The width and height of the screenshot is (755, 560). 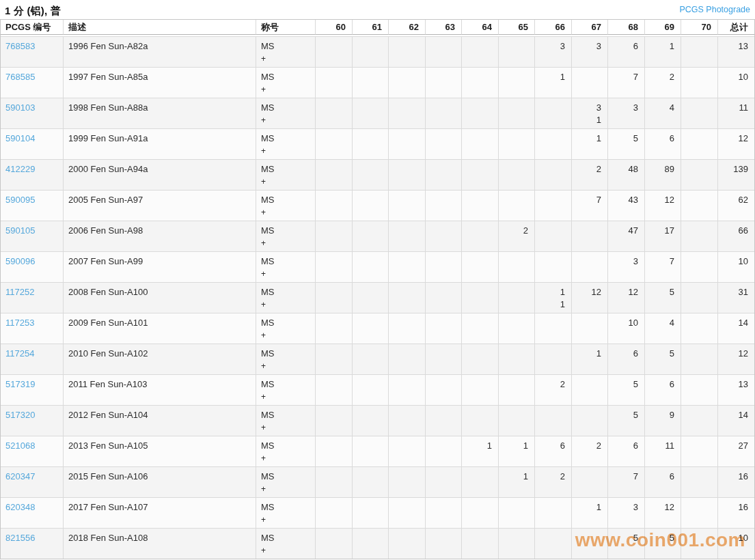 I want to click on pcgs-number-link: 590095, so click(x=20, y=199).